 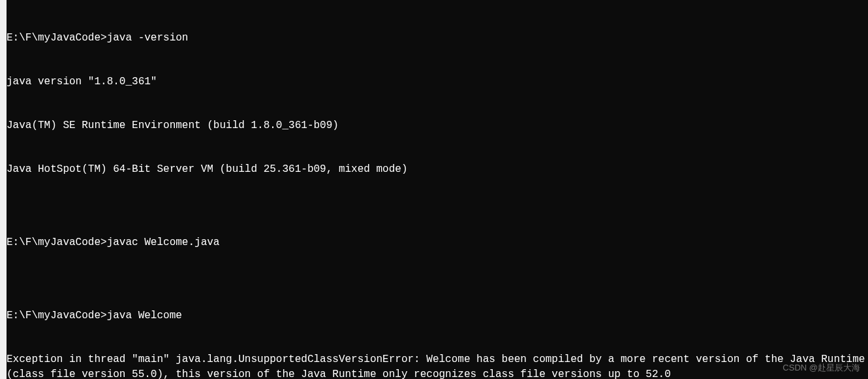 I want to click on terminal-line: E:\F\myJavaCode>java Welcome, so click(x=437, y=316).